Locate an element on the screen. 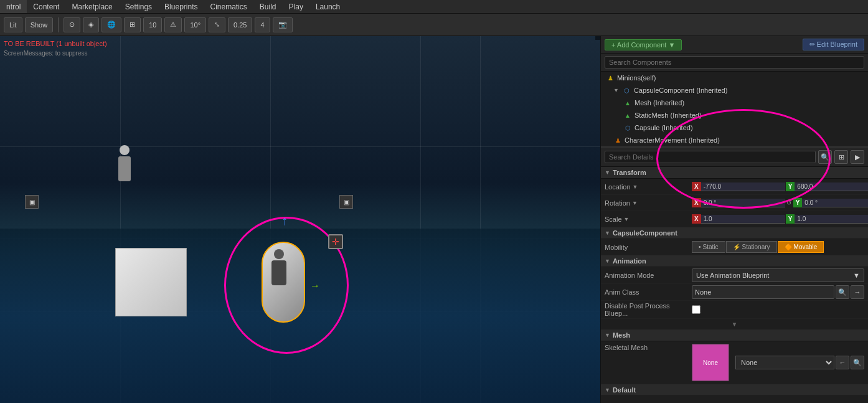 Image resolution: width=868 pixels, height=403 pixels. ry-label: Y is located at coordinates (798, 203).